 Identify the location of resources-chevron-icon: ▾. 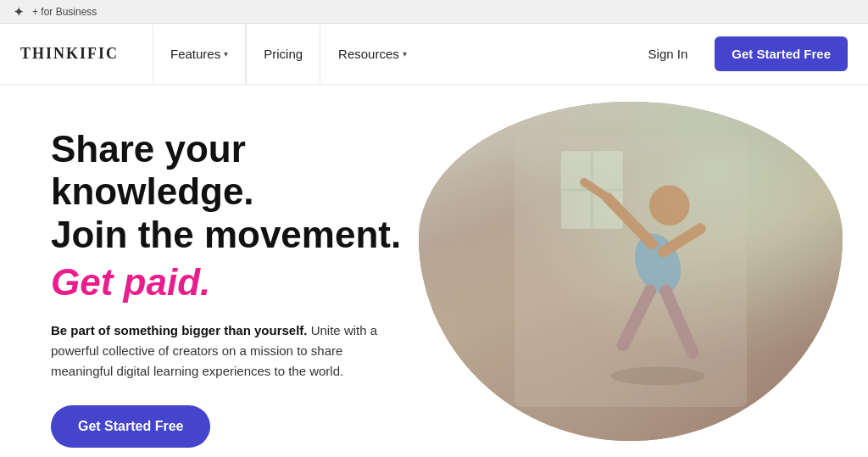
(405, 54).